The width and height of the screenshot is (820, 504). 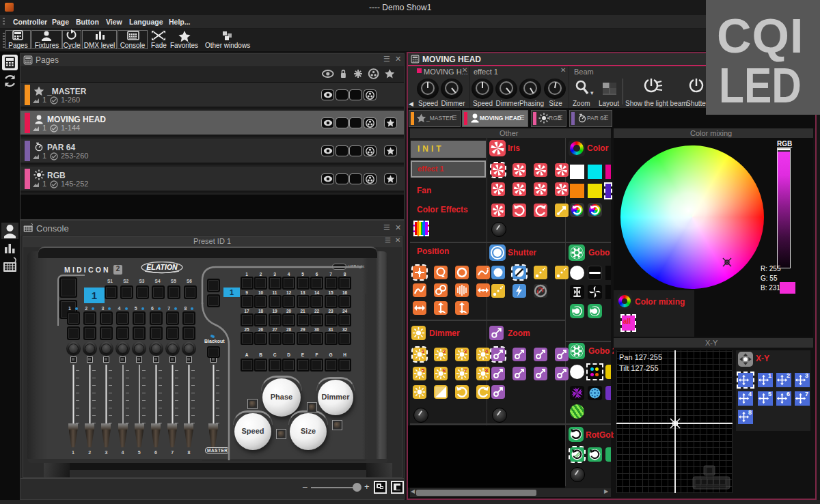 I want to click on svg-text: 4, so click(x=487, y=351).